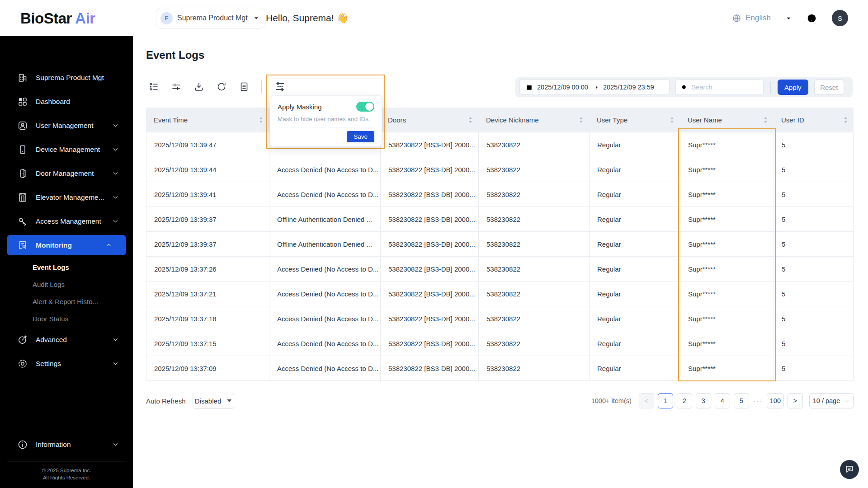  I want to click on sidebar-item: Dashboard, so click(66, 101).